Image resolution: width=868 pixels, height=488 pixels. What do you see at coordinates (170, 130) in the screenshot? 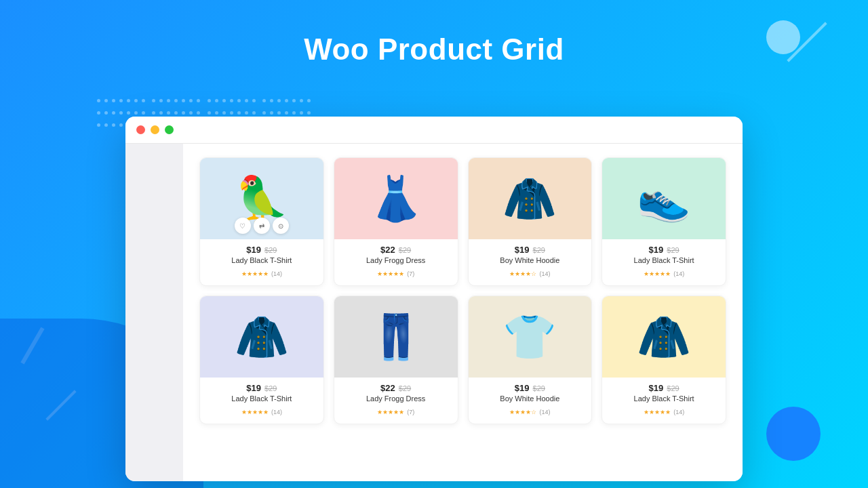
I see `traffic-light-maximize` at bounding box center [170, 130].